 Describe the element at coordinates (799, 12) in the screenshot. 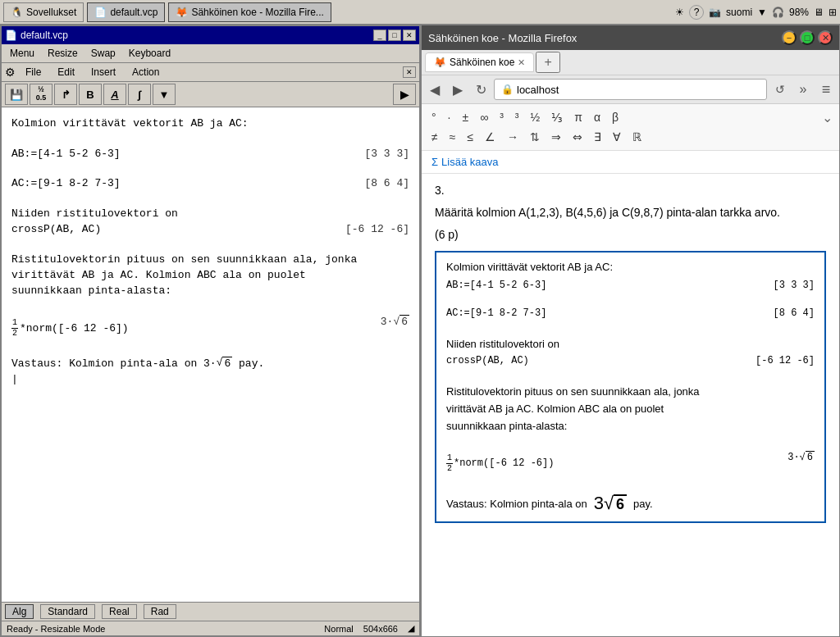

I see `battery-label: 98%` at that location.